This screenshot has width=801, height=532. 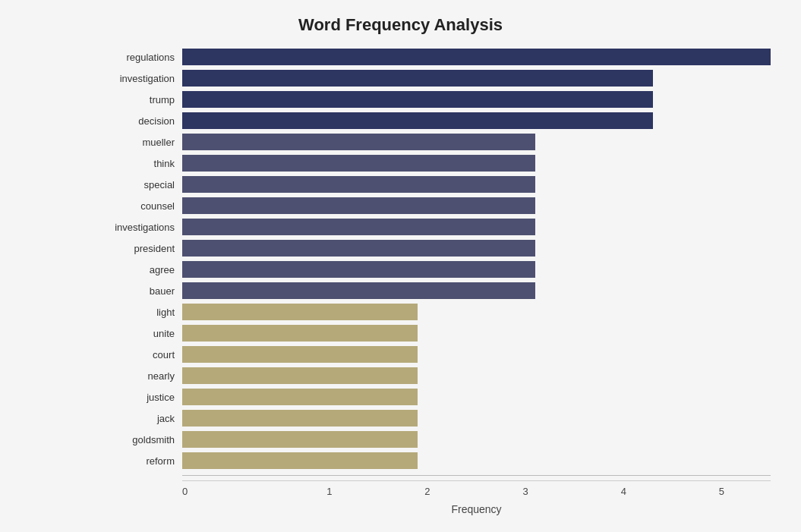 I want to click on bar-row: counsel, so click(x=477, y=206).